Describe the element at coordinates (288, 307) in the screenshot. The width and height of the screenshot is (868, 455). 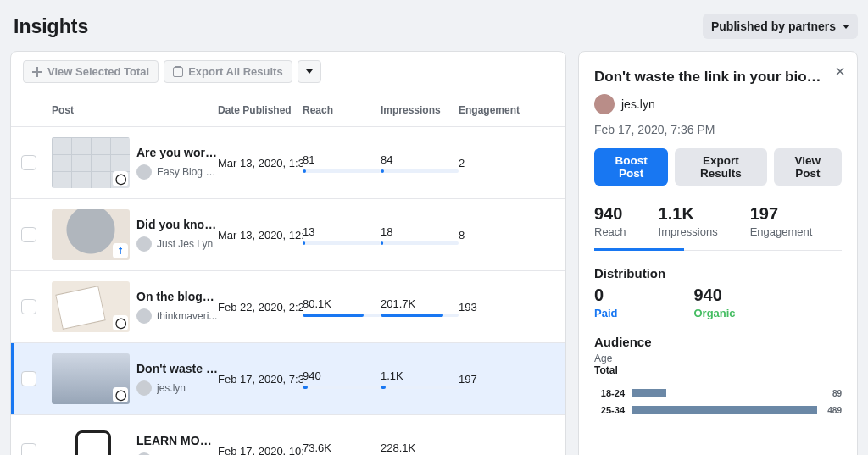
I see `table-row: ◯ On the blog! O... thinkmaveri... Feb 2…` at that location.